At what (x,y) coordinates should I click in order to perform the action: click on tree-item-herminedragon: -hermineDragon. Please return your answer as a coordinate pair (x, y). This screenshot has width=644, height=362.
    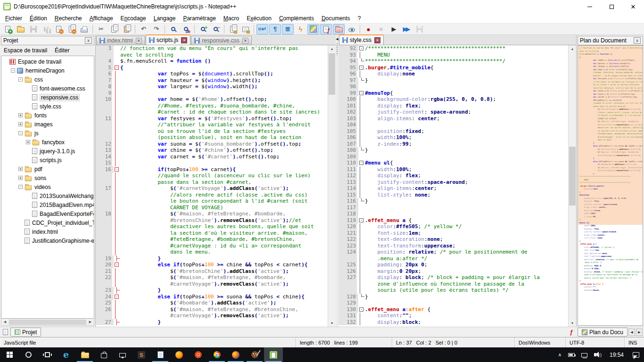
    Looking at the image, I should click on (48, 71).